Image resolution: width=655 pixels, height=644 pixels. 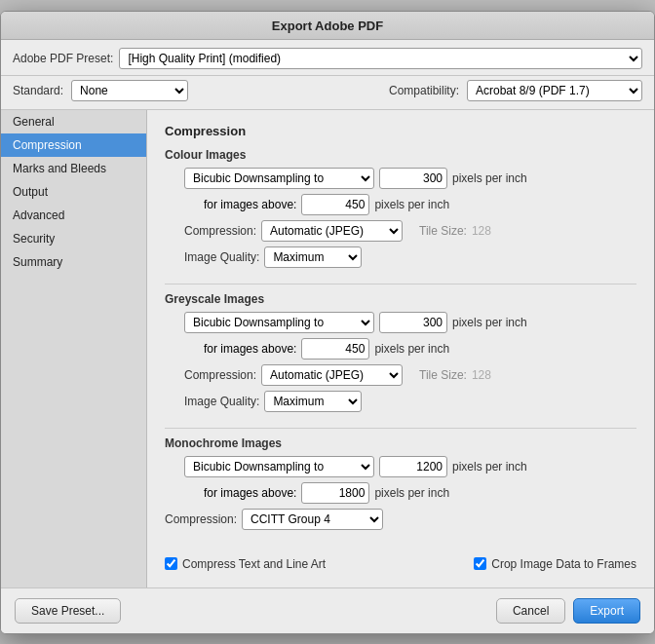 I want to click on standard-select: None, so click(x=130, y=91).